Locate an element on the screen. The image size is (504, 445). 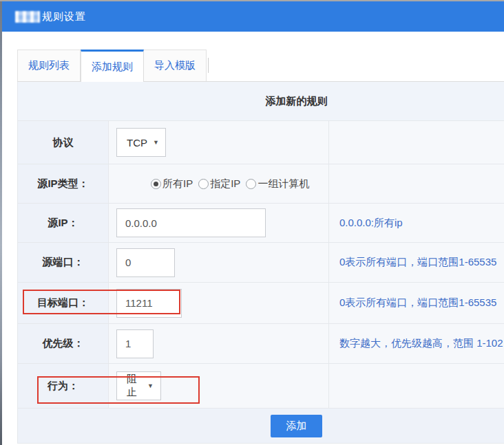
titlebar: 规则设置 is located at coordinates (253, 17).